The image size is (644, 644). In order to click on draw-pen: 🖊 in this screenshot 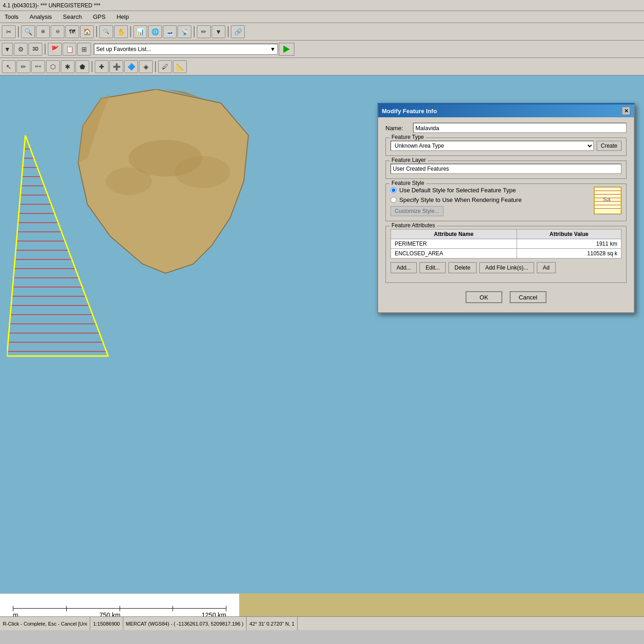, I will do `click(165, 67)`.